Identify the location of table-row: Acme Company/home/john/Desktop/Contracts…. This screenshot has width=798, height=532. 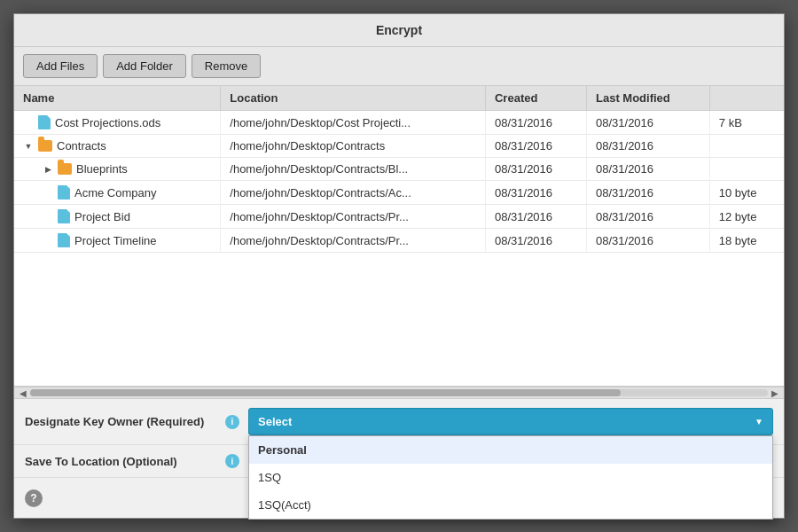
(399, 193).